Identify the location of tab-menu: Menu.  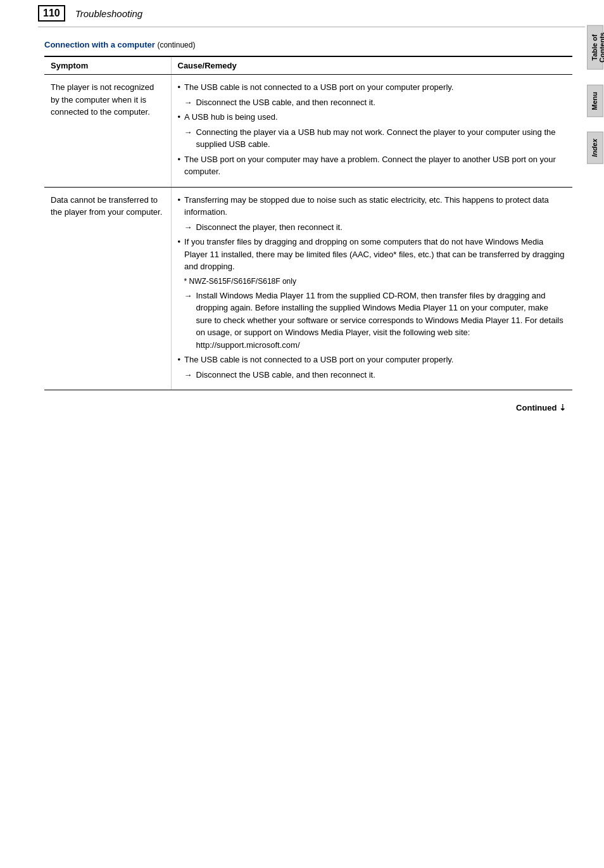
(595, 101).